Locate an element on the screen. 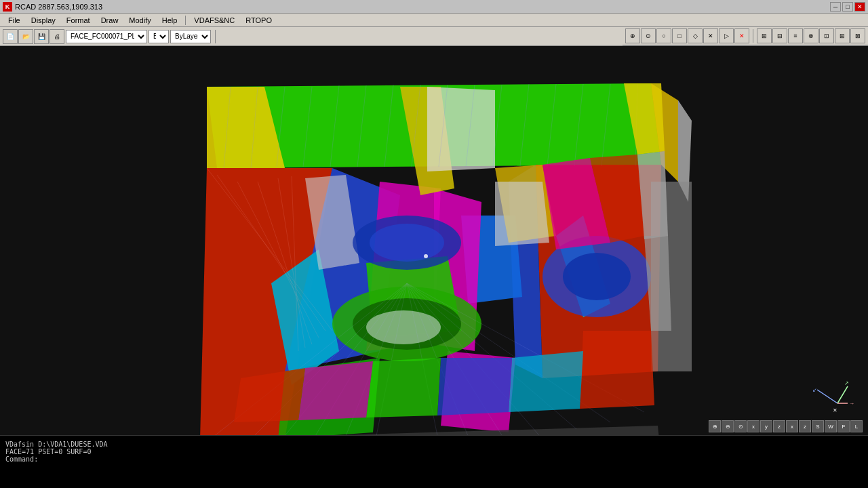 This screenshot has height=488, width=868. menu-item-draw: Draw is located at coordinates (110, 20).